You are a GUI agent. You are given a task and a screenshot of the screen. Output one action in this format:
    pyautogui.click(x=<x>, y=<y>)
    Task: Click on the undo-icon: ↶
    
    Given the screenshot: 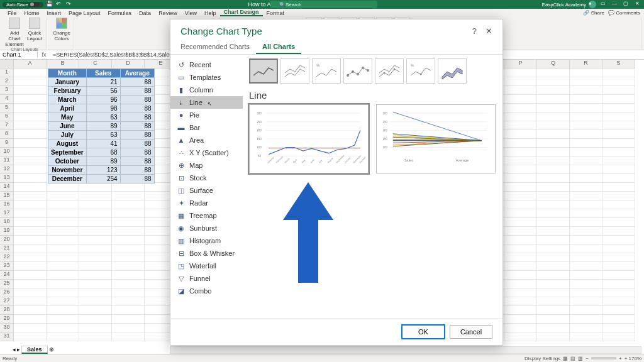 What is the action you would take?
    pyautogui.click(x=60, y=4)
    